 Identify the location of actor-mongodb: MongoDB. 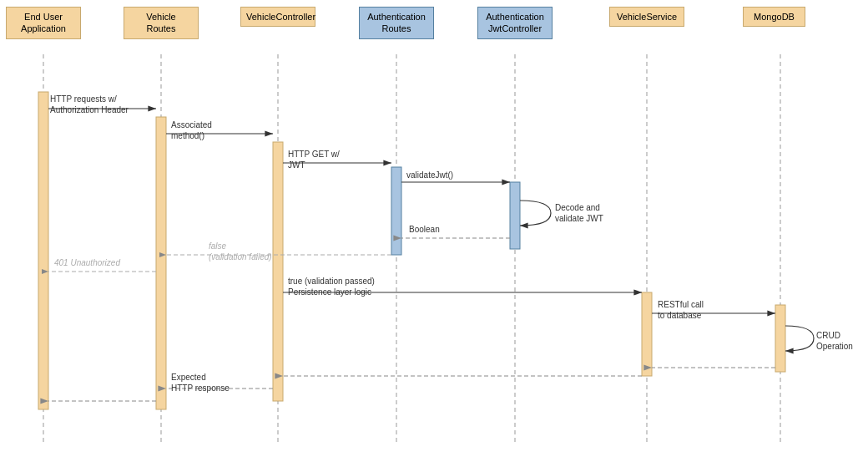
(775, 17).